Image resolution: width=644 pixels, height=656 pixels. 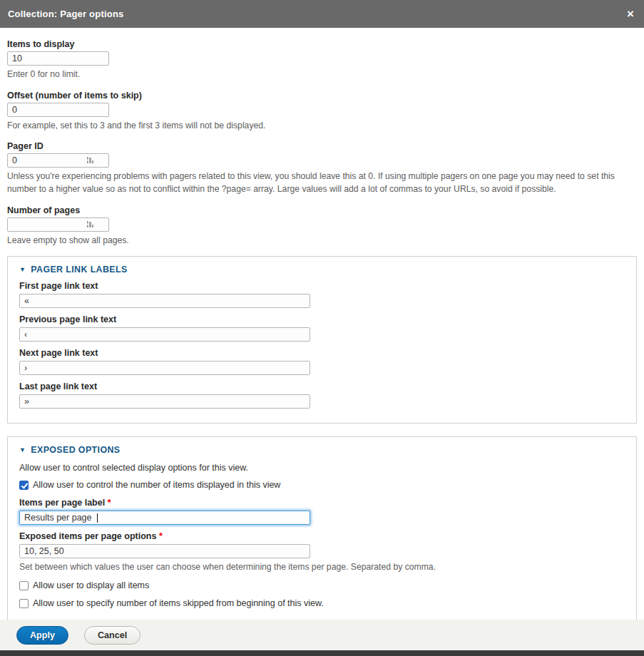 What do you see at coordinates (58, 58) in the screenshot?
I see `items-to-display-input` at bounding box center [58, 58].